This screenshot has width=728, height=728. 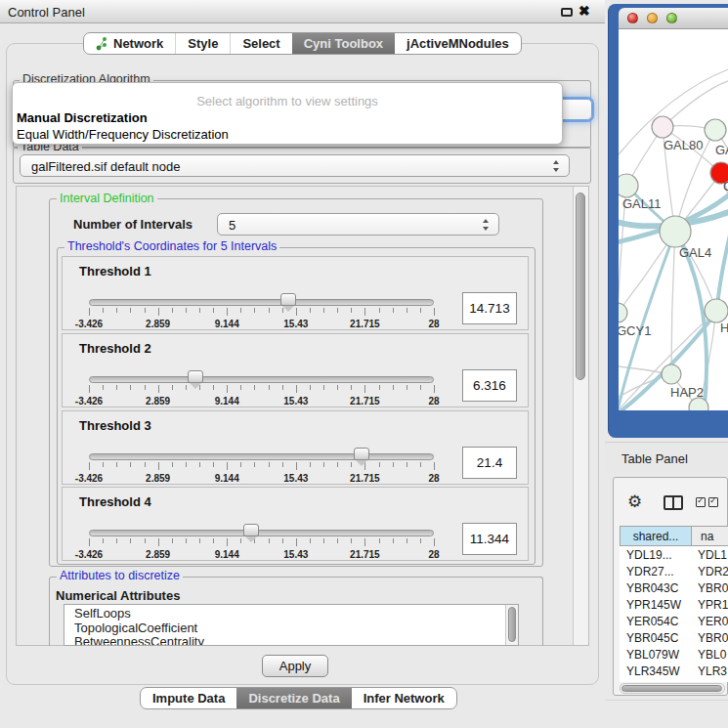 I want to click on tab-impute-data: Impute Data, so click(x=189, y=698).